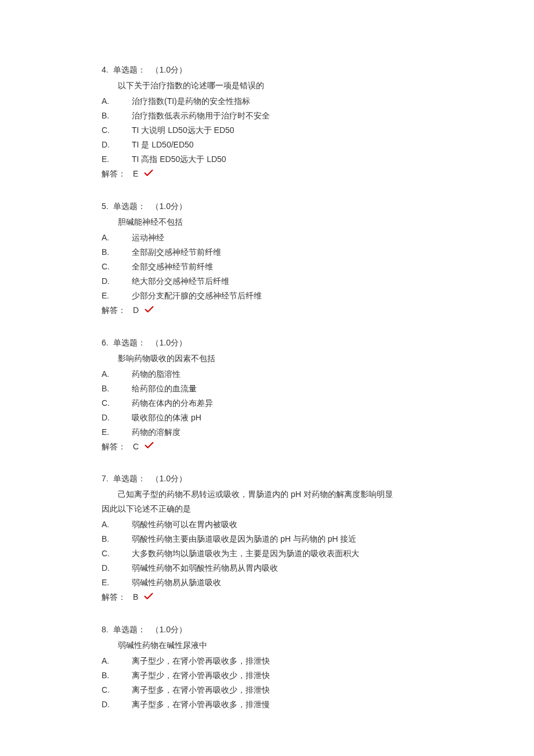  Describe the element at coordinates (267, 174) in the screenshot. I see `answer-row: 解答： E` at that location.